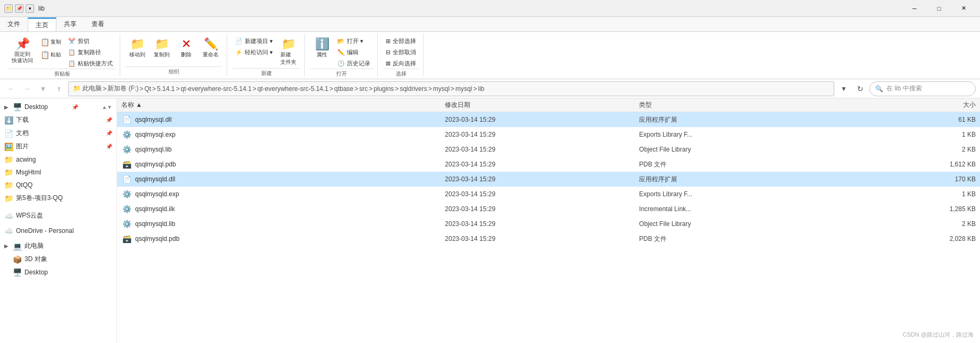 The height and width of the screenshot is (343, 980). Describe the element at coordinates (19, 9) in the screenshot. I see `title-bar-pin: 📌` at that location.